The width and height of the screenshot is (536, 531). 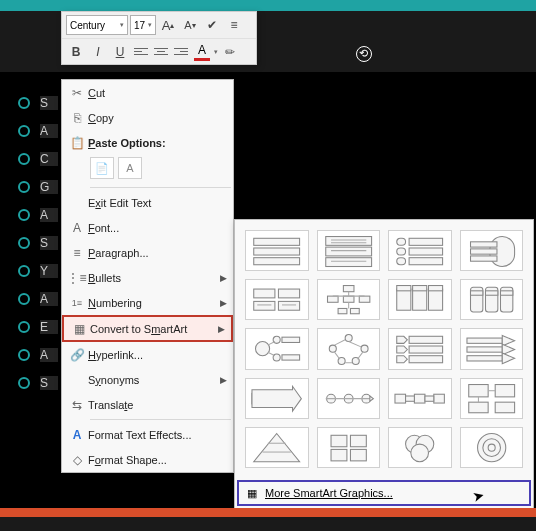 I want to click on format-painter-button: ✔, so click(x=212, y=25).